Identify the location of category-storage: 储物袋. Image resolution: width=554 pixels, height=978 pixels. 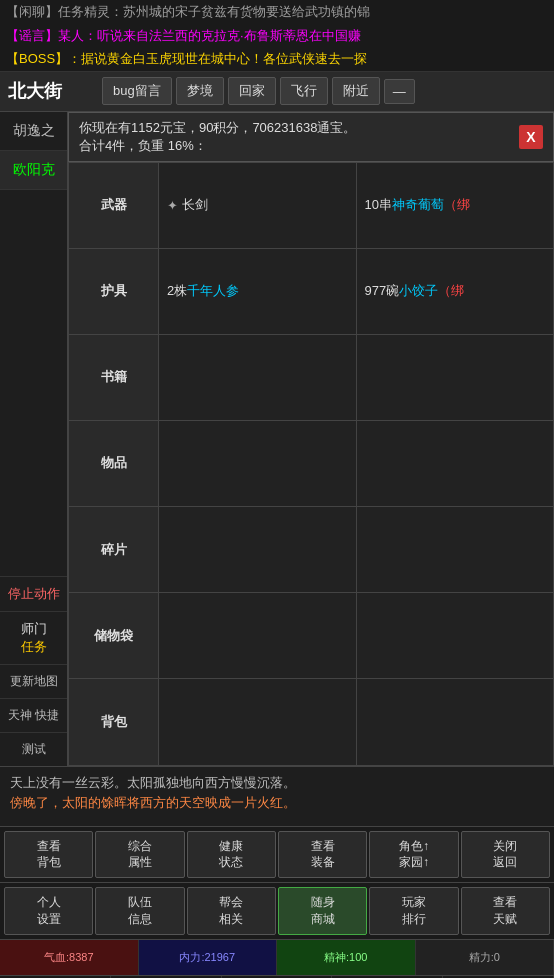
(114, 636).